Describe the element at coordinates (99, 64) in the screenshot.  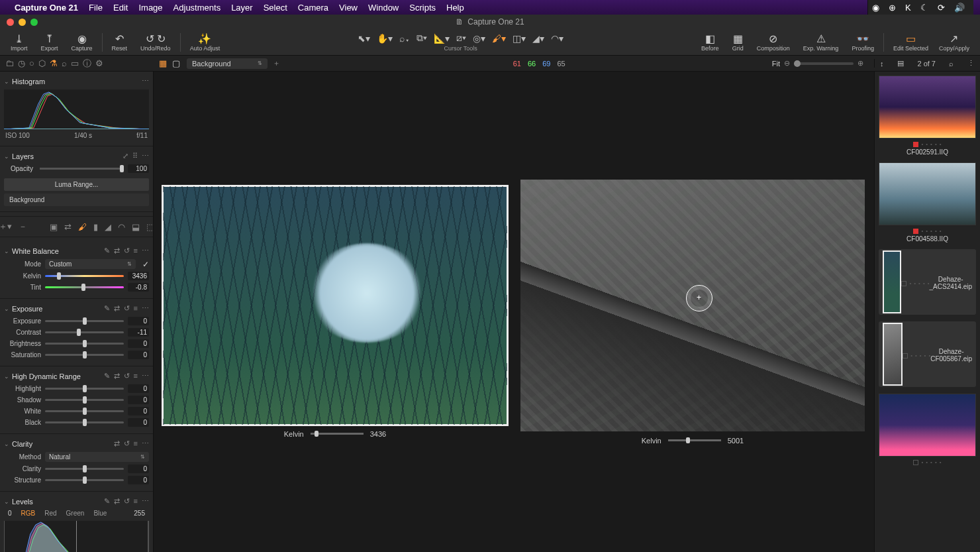
I see `tooltab-output-icon: ⚙` at that location.